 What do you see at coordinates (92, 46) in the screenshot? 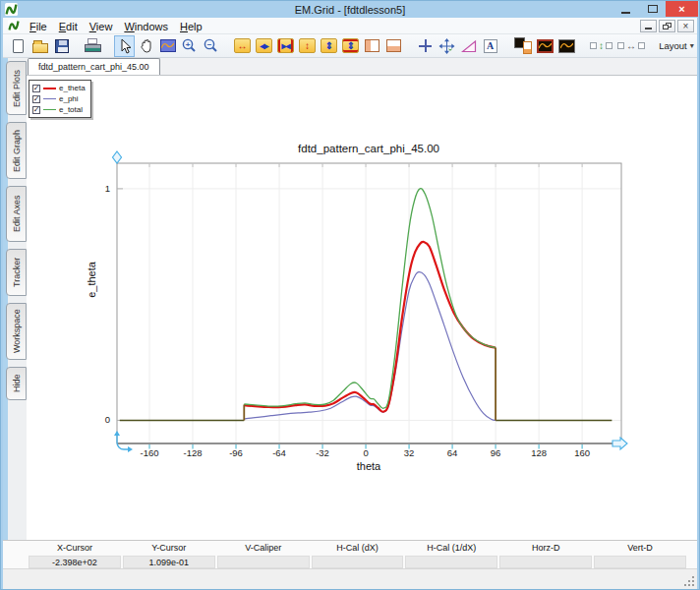
I see `print-icon` at bounding box center [92, 46].